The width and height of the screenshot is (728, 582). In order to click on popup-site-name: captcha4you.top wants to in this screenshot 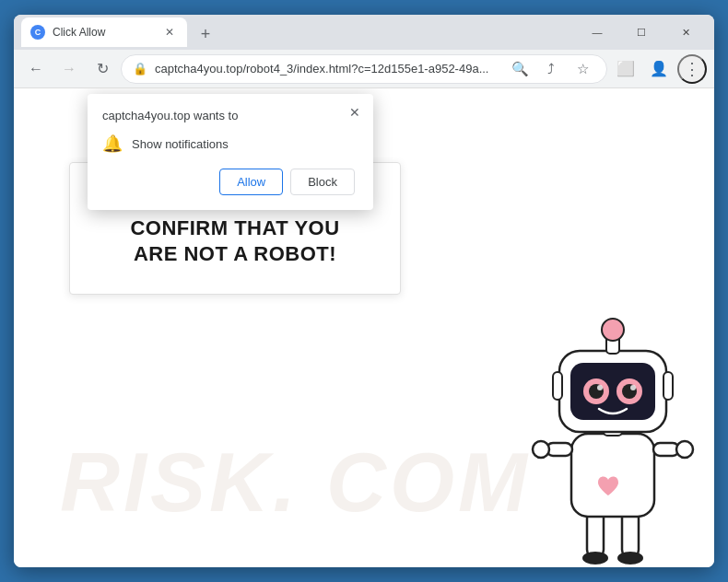, I will do `click(229, 116)`.